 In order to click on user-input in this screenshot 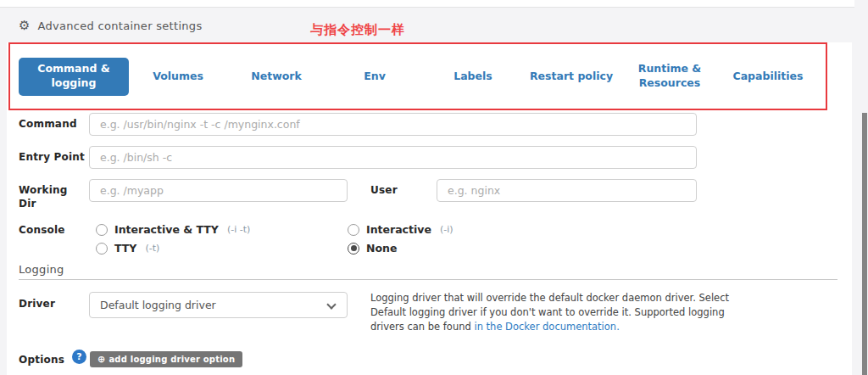, I will do `click(566, 190)`.